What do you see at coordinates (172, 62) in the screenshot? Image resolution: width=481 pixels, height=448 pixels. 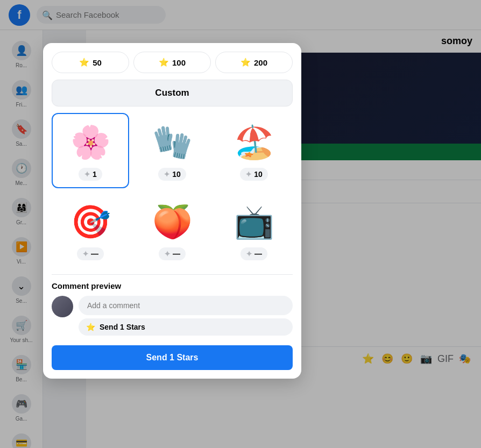 I see `amount-100-button: ⭐ 100` at bounding box center [172, 62].